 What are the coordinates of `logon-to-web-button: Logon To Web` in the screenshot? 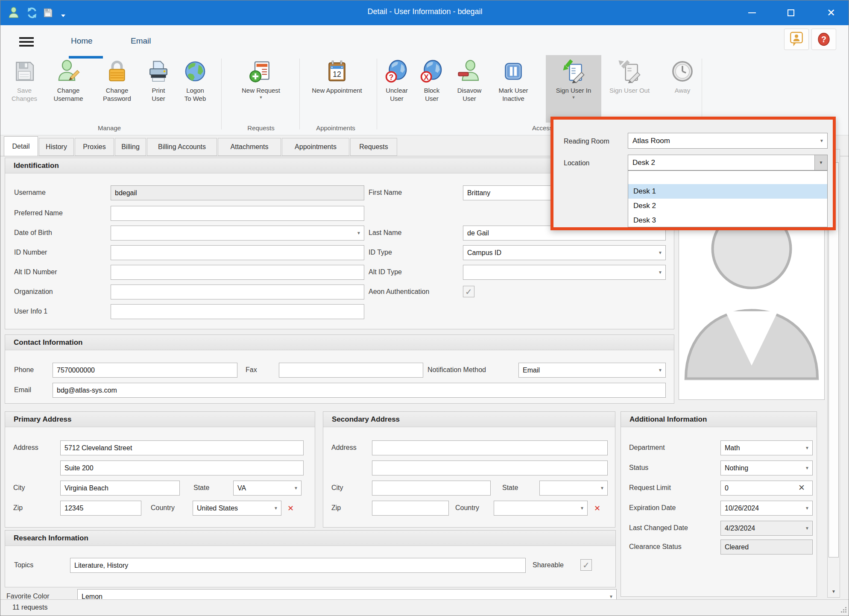 It's located at (195, 89).